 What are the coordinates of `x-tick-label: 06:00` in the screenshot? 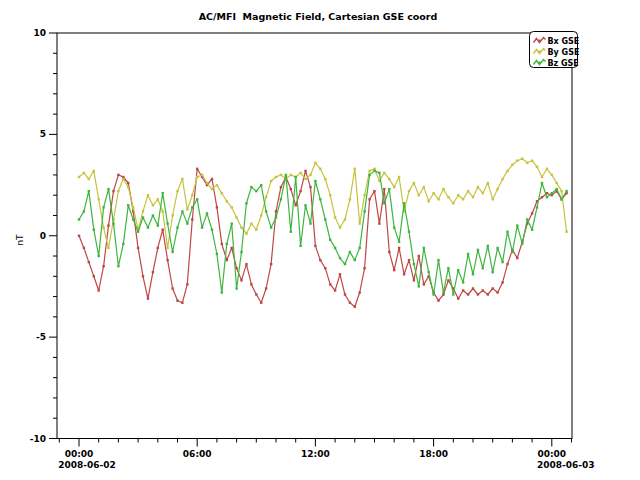 It's located at (198, 454).